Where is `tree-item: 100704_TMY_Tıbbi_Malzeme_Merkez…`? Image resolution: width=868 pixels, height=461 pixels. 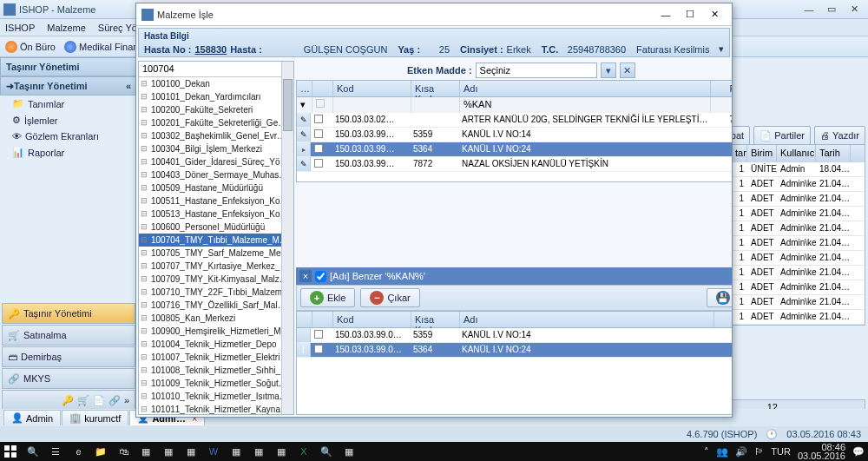 tree-item: 100704_TMY_Tıbbi_Malzeme_Merkez… is located at coordinates (216, 240).